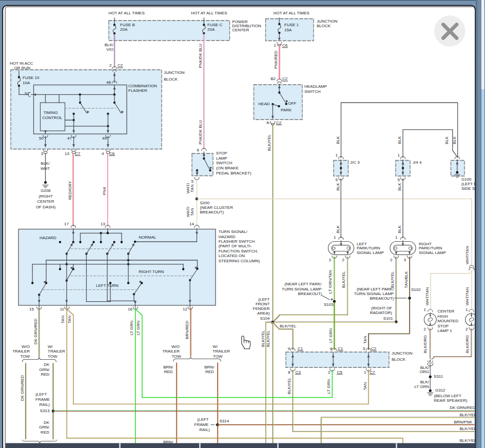 The image size is (485, 448). What do you see at coordinates (382, 308) in the screenshot?
I see `svg-text: (RIGHT OF` at bounding box center [382, 308].